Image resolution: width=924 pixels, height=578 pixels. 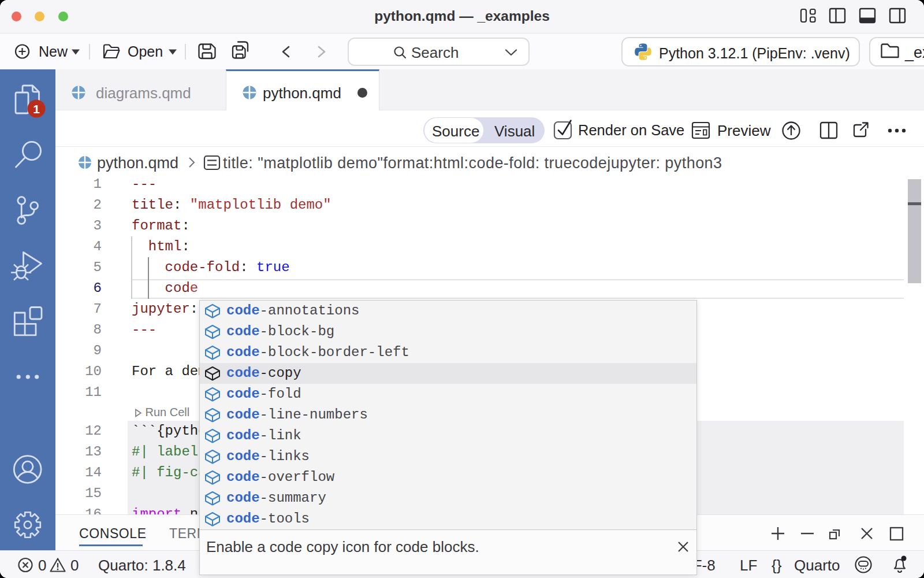 I want to click on svg-text: New, so click(x=53, y=51).